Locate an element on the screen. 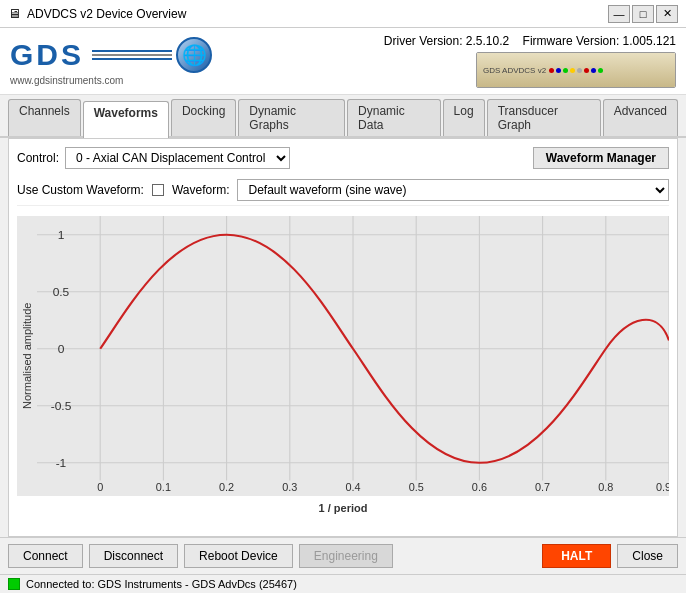 The height and width of the screenshot is (593, 686). device-image: GDS ADVDCS v2 is located at coordinates (576, 70).